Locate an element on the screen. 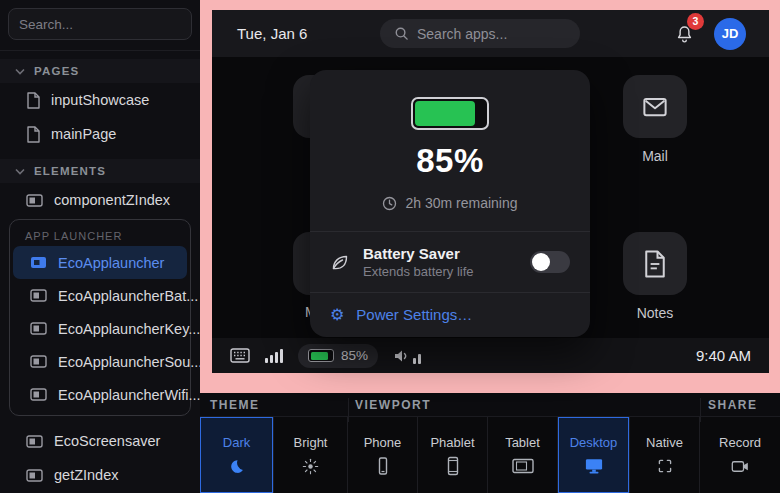  sidebar-item-ecoscreensaver: EcoScreensaver is located at coordinates (100, 441).